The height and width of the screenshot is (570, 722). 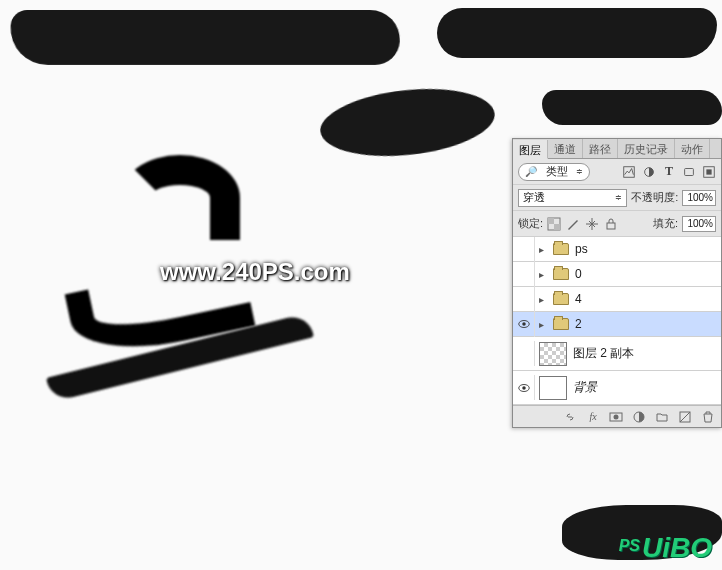 What do you see at coordinates (666, 224) in the screenshot?
I see `fill-label: 填充:` at bounding box center [666, 224].